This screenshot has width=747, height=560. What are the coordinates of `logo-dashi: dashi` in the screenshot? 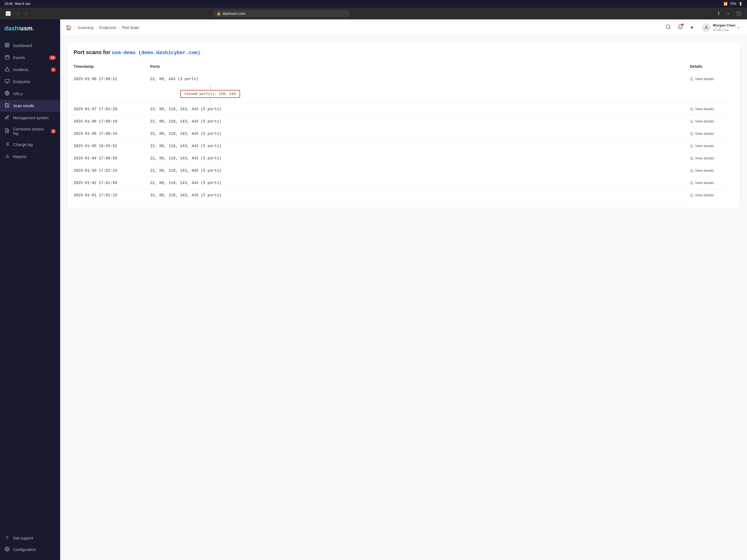 It's located at (12, 28).